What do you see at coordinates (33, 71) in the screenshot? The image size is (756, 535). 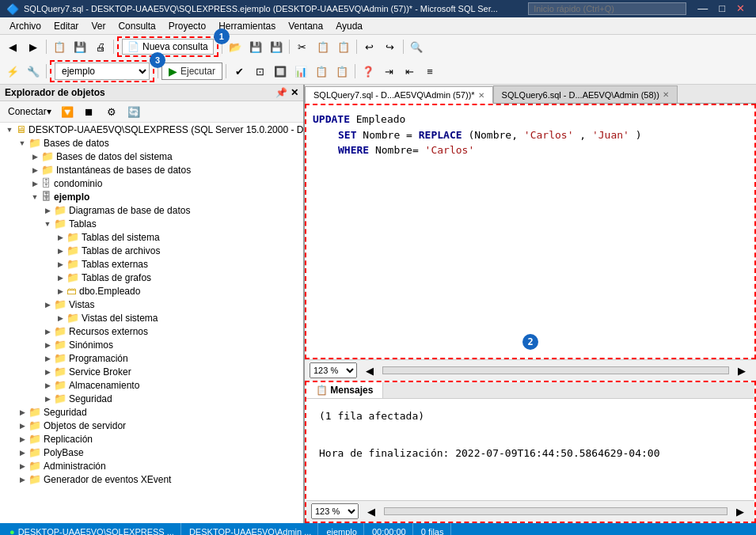 I see `tb2-icon2: 🔧` at bounding box center [33, 71].